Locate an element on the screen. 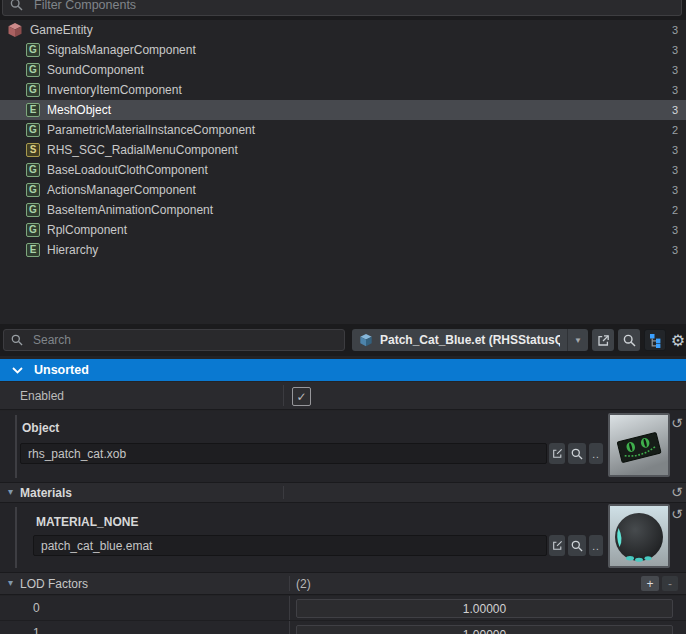 This screenshot has width=686, height=634. lod-row-0: 0 is located at coordinates (343, 608).